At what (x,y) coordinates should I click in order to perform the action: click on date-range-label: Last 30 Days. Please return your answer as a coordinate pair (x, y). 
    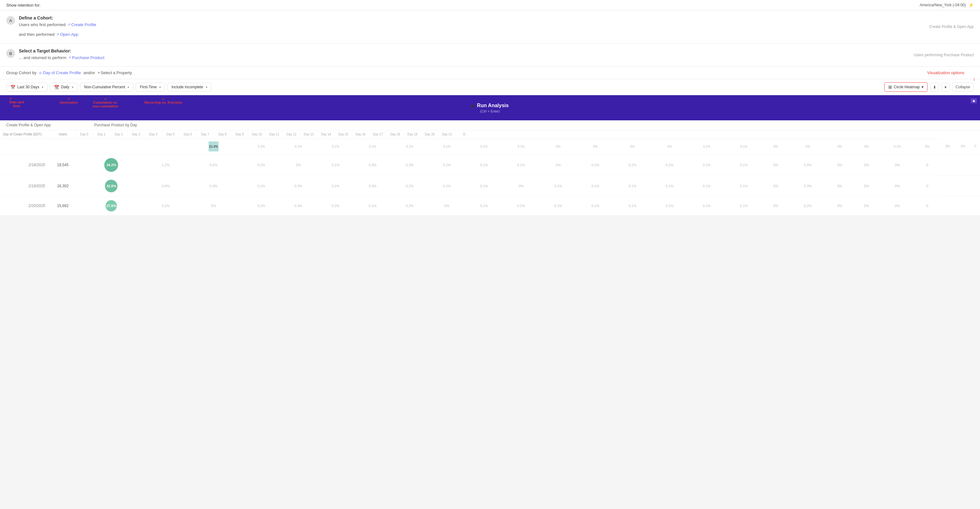
    Looking at the image, I should click on (28, 87).